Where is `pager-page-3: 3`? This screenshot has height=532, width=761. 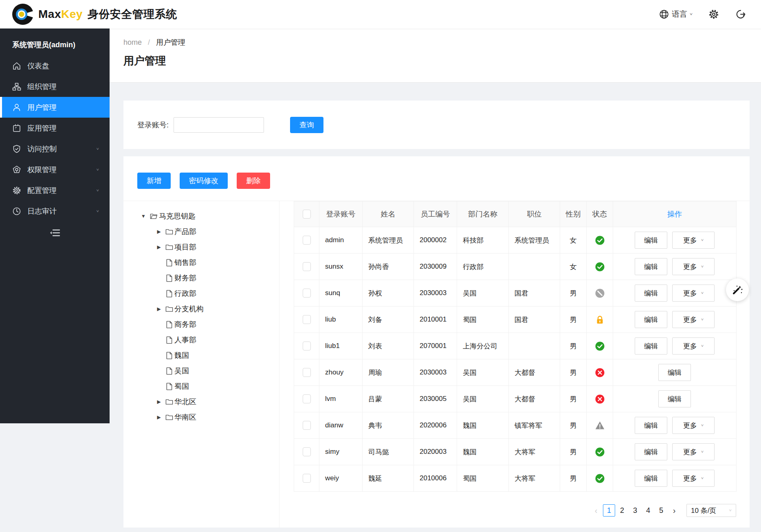
pager-page-3: 3 is located at coordinates (635, 510).